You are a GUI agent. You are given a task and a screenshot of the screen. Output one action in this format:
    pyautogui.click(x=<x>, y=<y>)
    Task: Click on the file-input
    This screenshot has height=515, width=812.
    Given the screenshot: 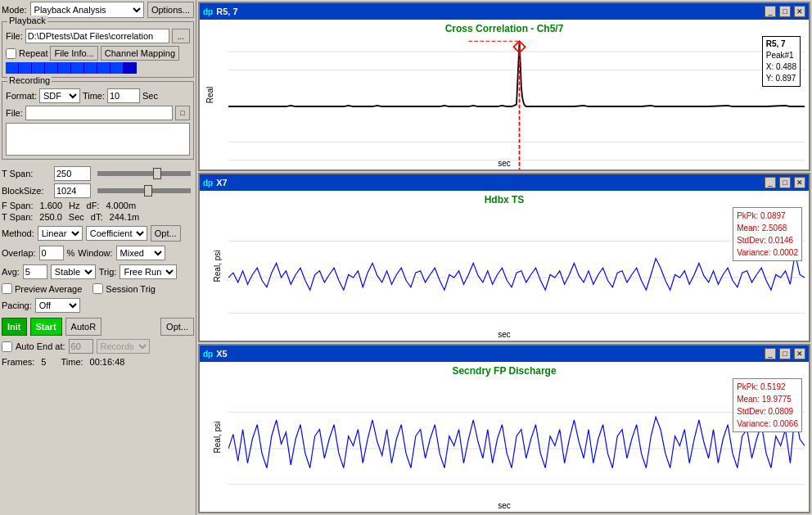 What is the action you would take?
    pyautogui.click(x=97, y=36)
    